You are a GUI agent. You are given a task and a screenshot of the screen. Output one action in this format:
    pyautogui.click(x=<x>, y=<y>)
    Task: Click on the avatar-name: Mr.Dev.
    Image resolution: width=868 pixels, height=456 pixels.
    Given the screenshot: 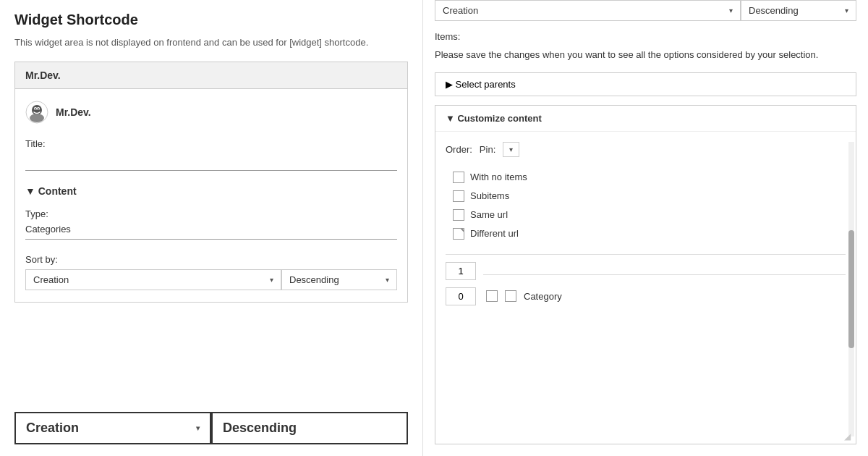 What is the action you would take?
    pyautogui.click(x=74, y=112)
    